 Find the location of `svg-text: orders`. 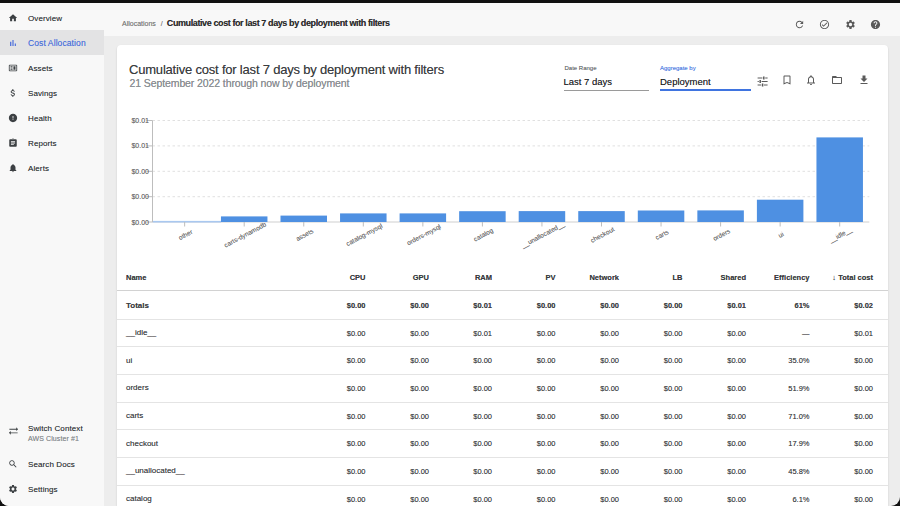

svg-text: orders is located at coordinates (722, 234).